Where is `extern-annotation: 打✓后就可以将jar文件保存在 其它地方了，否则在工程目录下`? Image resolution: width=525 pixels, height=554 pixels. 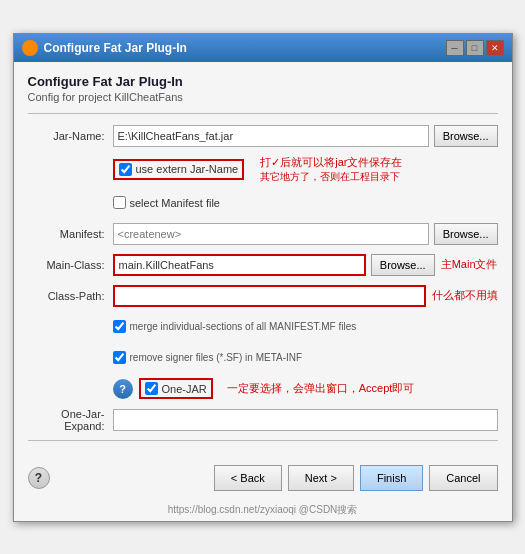 extern-annotation: 打✓后就可以将jar文件保存在 其它地方了，否则在工程目录下 is located at coordinates (327, 170).